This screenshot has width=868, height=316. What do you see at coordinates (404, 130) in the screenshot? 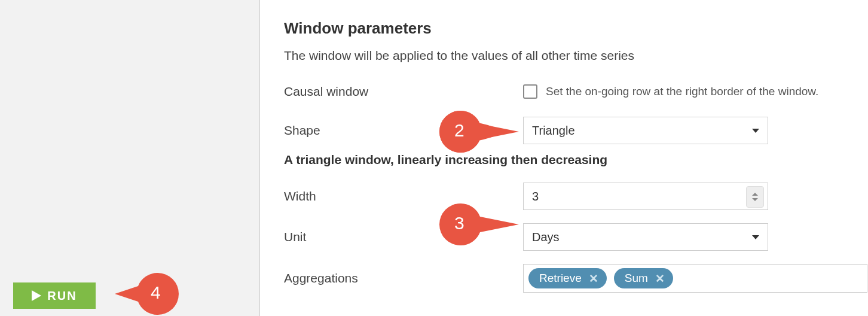
I see `shape-label: Shape` at bounding box center [404, 130].